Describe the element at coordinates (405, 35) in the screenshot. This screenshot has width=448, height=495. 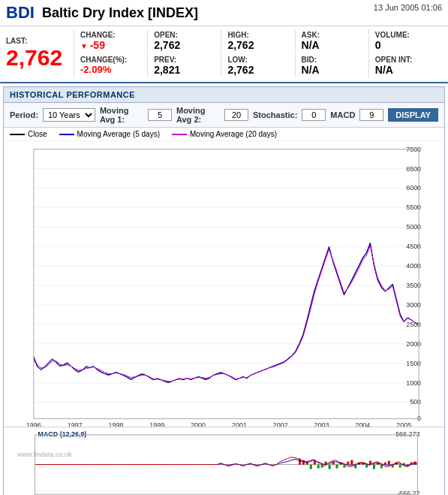
I see `volume-label: VOLUME:` at that location.